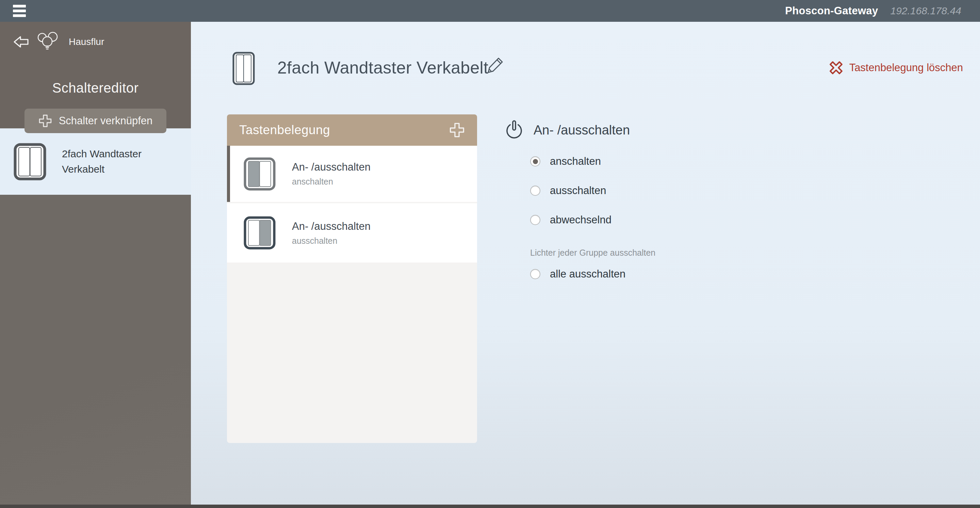 The height and width of the screenshot is (508, 980). Describe the element at coordinates (593, 253) in the screenshot. I see `group-note: Lichter jeder Gruppe ausschalten` at that location.